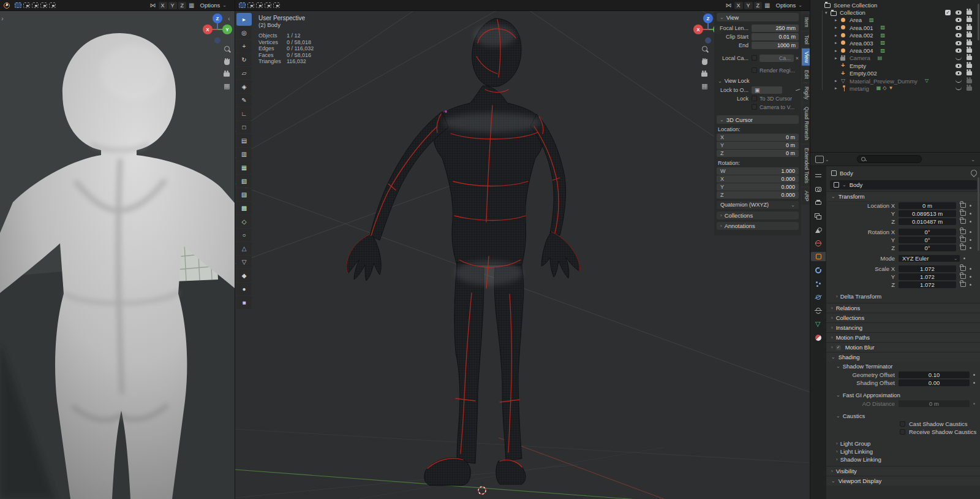  Describe the element at coordinates (903, 444) in the screenshot. I see `sub-collapsed-header: ›Light Group` at that location.